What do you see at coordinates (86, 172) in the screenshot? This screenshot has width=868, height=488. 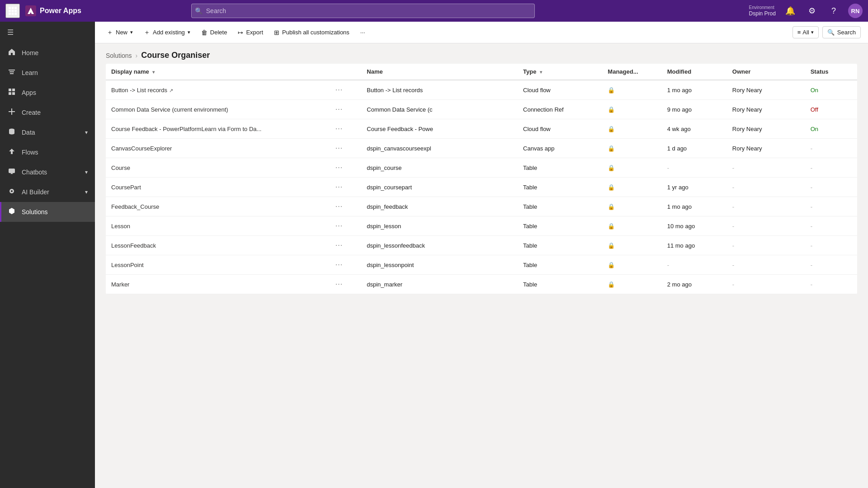 I see `chatbots-chevron-icon: ▾` at bounding box center [86, 172].